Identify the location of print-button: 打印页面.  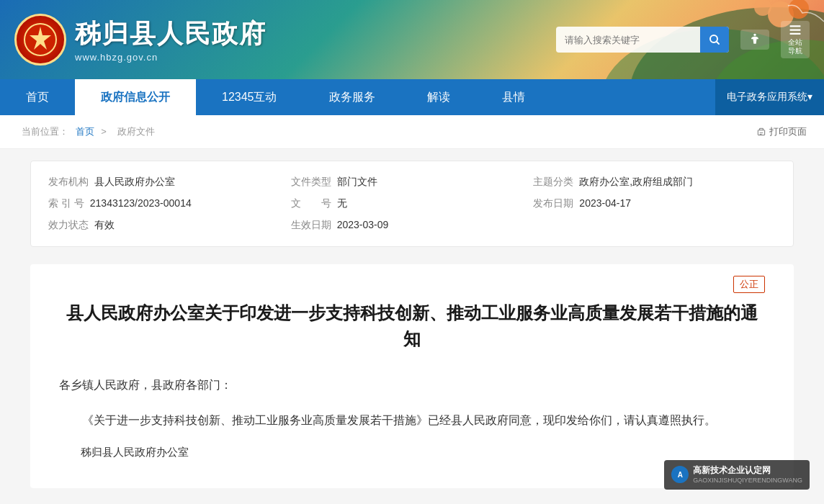
(782, 132).